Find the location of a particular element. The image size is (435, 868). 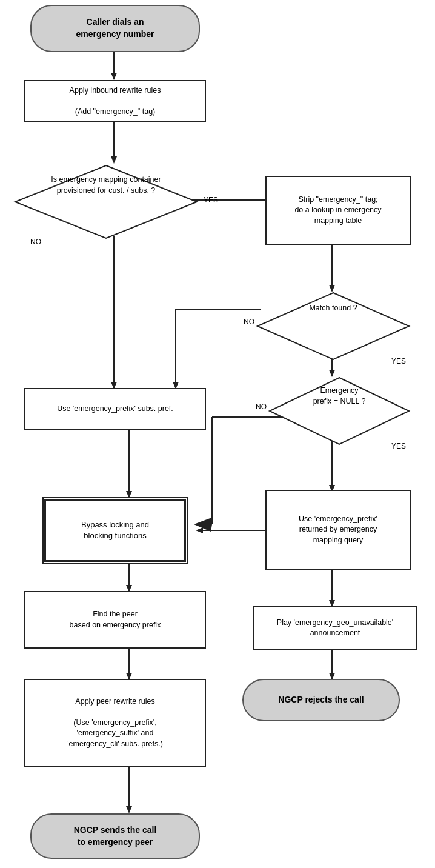

apply-peer-rewrite-node: Apply peer rewrite rules (Use 'emergency… is located at coordinates (115, 723).